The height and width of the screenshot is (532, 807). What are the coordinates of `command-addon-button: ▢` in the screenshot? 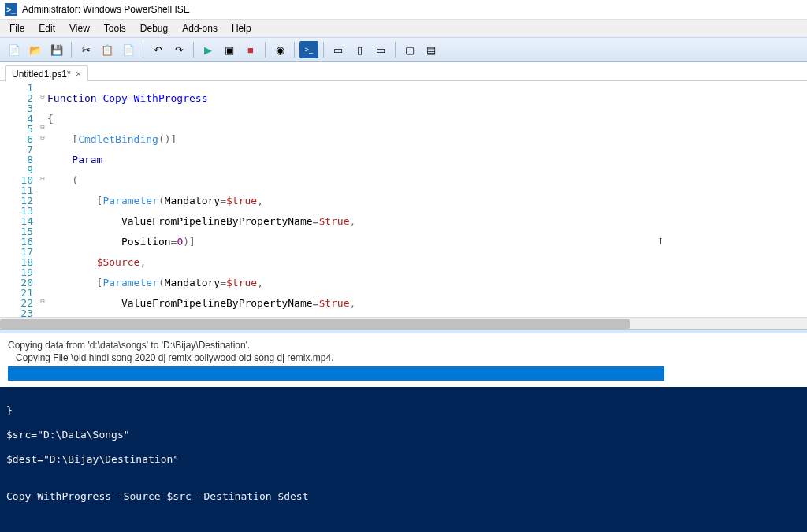 It's located at (410, 50).